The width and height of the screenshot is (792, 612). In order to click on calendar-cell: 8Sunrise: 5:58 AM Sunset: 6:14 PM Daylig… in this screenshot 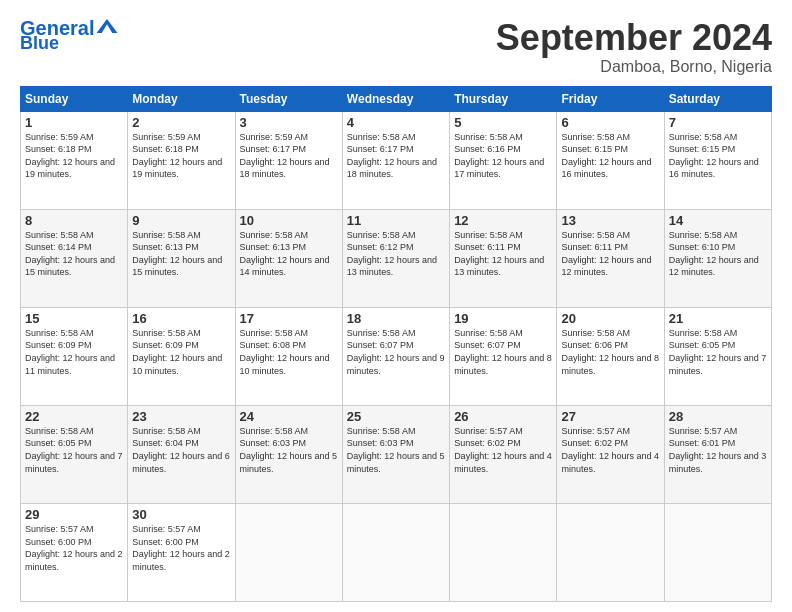, I will do `click(74, 258)`.